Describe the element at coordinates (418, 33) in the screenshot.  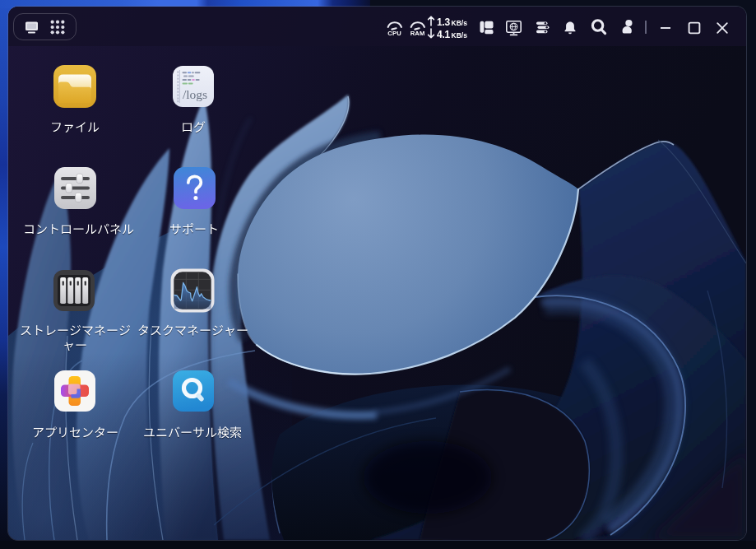
I see `svg-text: RAM` at that location.